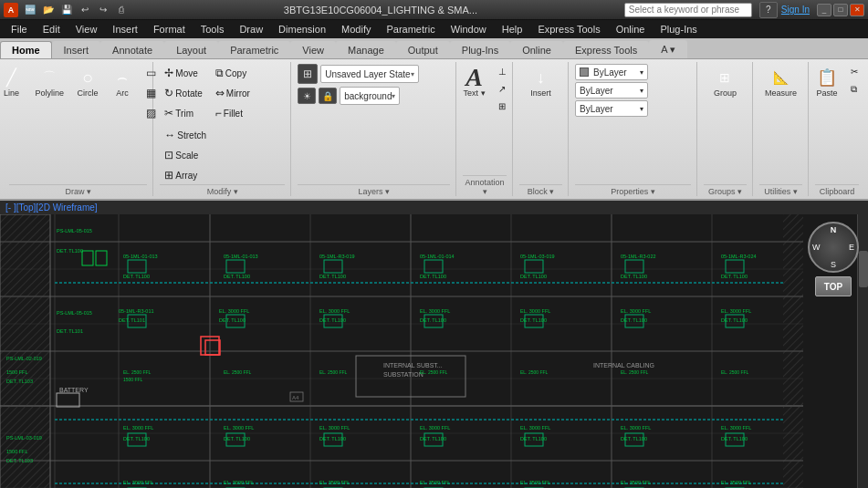  Describe the element at coordinates (48, 10) in the screenshot. I see `open-btn: 📂` at that location.